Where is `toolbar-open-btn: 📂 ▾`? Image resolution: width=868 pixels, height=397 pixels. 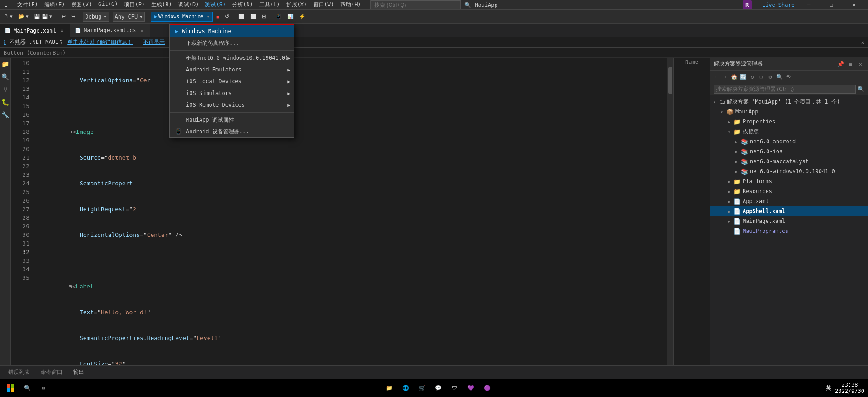
toolbar-open-btn: 📂 ▾ is located at coordinates (24, 17).